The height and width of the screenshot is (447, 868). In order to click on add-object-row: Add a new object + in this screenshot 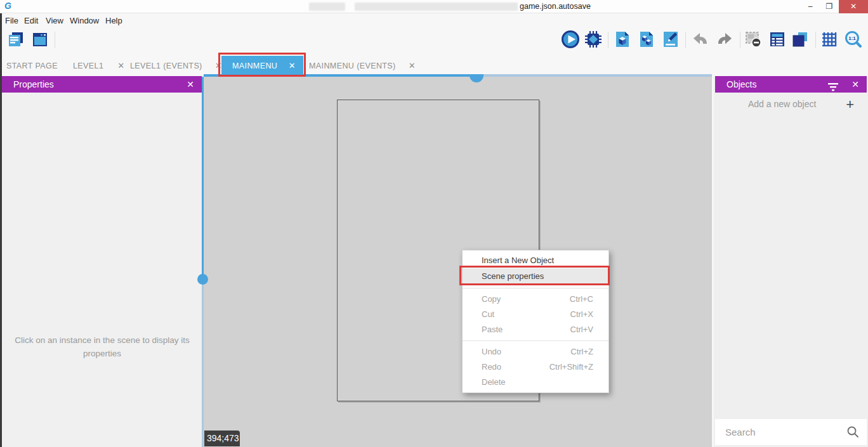, I will do `click(791, 107)`.